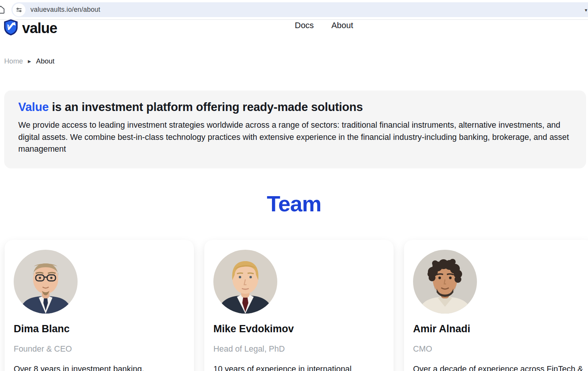 The width and height of the screenshot is (588, 371). Describe the element at coordinates (3, 10) in the screenshot. I see `home-icon` at that location.